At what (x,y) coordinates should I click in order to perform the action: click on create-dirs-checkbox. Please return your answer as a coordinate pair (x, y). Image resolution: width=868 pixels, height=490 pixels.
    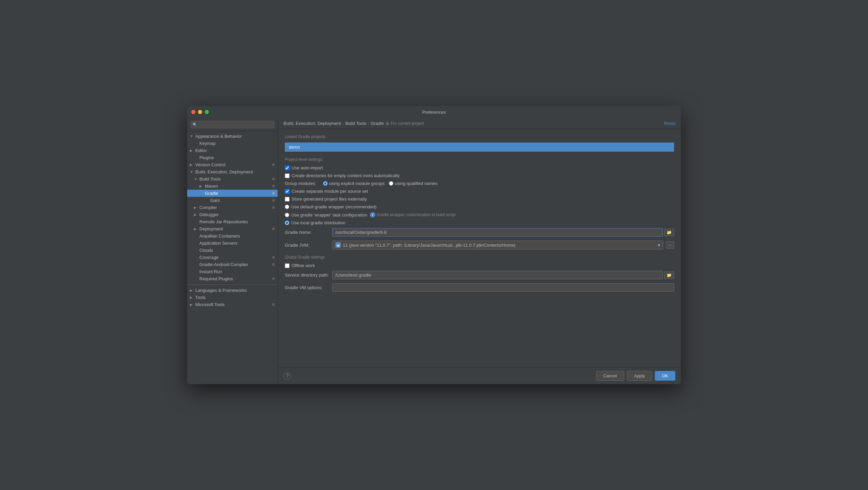
    Looking at the image, I should click on (287, 176).